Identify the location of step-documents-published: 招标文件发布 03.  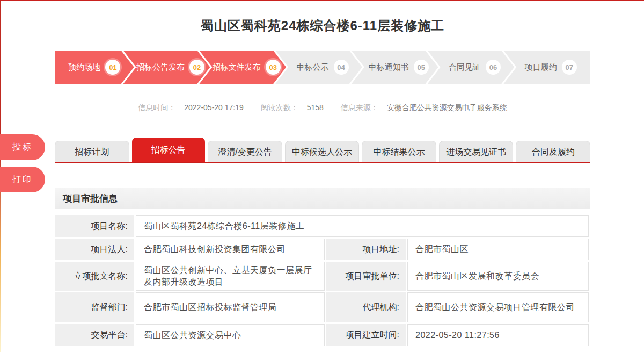
(243, 67).